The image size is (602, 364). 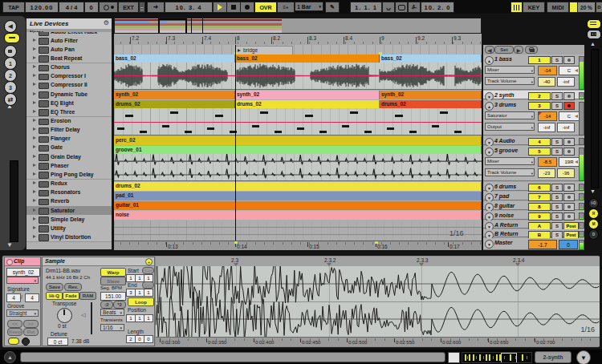 What do you see at coordinates (490, 61) in the screenshot?
I see `fold-track-button: ▲` at bounding box center [490, 61].